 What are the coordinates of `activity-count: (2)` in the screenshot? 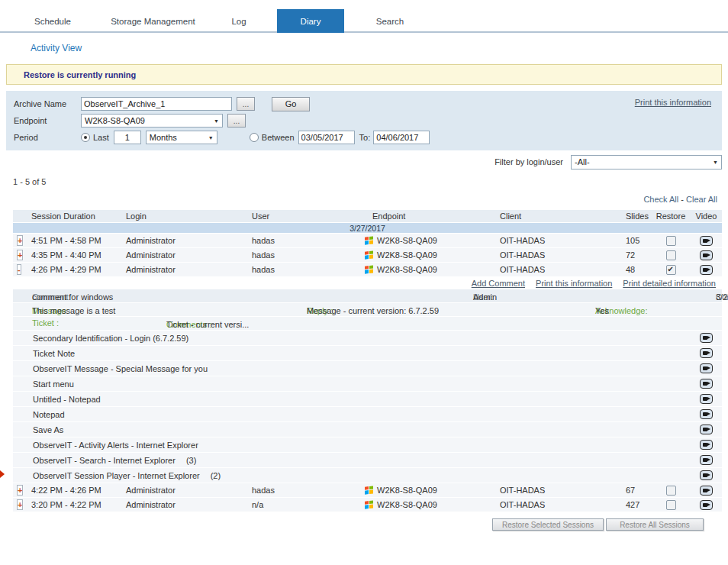 It's located at (215, 476).